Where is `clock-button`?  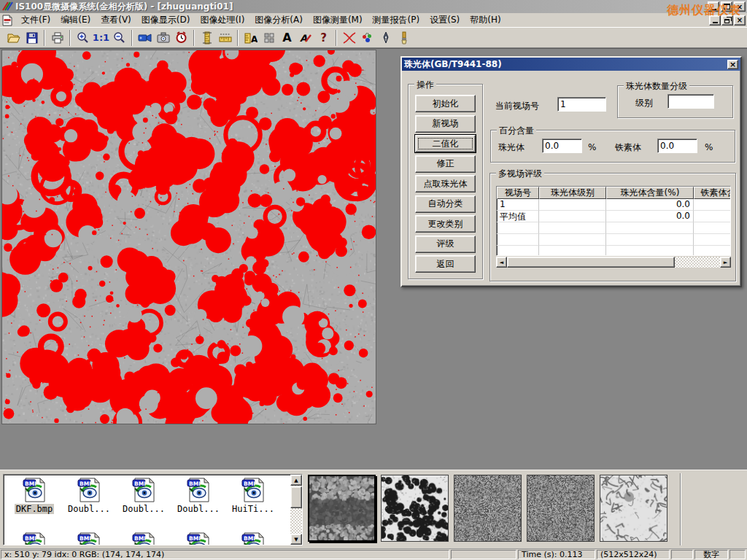 clock-button is located at coordinates (181, 38).